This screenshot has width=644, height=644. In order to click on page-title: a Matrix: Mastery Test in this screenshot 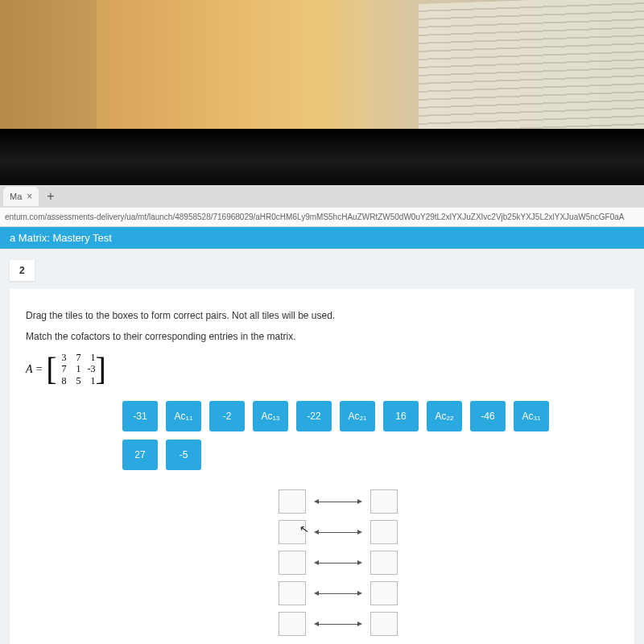, I will do `click(61, 238)`.